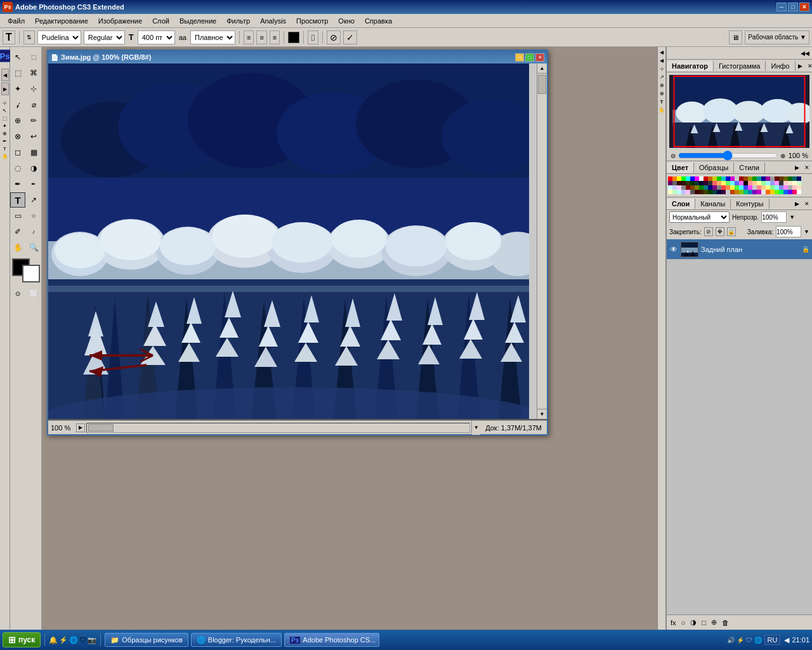  What do you see at coordinates (662, 61) in the screenshot?
I see `right-strip-btn-2: ◀` at bounding box center [662, 61].